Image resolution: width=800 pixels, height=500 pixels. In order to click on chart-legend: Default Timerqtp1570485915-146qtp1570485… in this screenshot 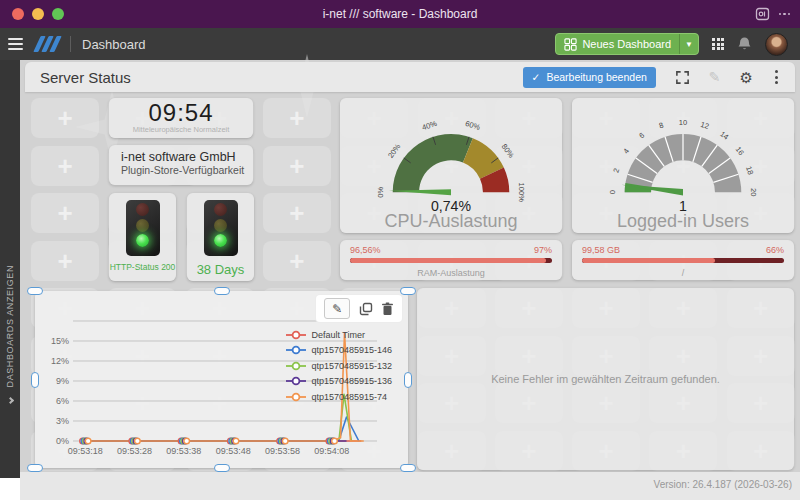, I will do `click(339, 366)`.